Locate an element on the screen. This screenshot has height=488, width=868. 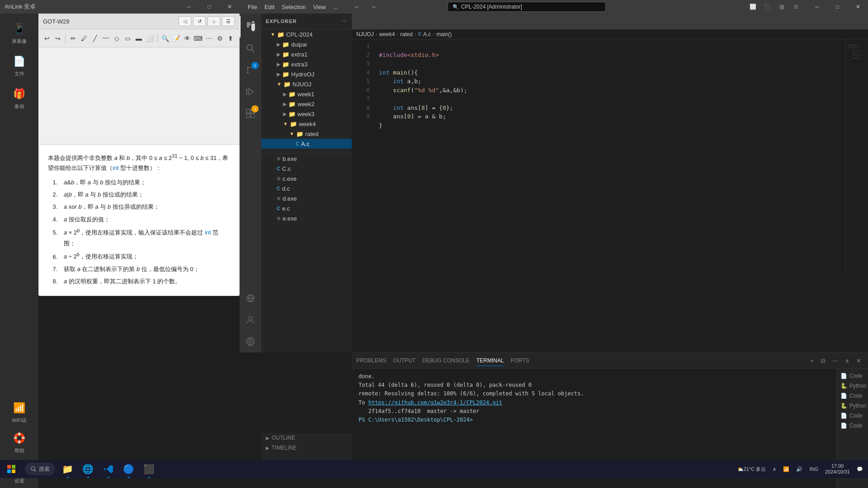
folder-week1: ▶ 📁 week1 is located at coordinates (307, 94).